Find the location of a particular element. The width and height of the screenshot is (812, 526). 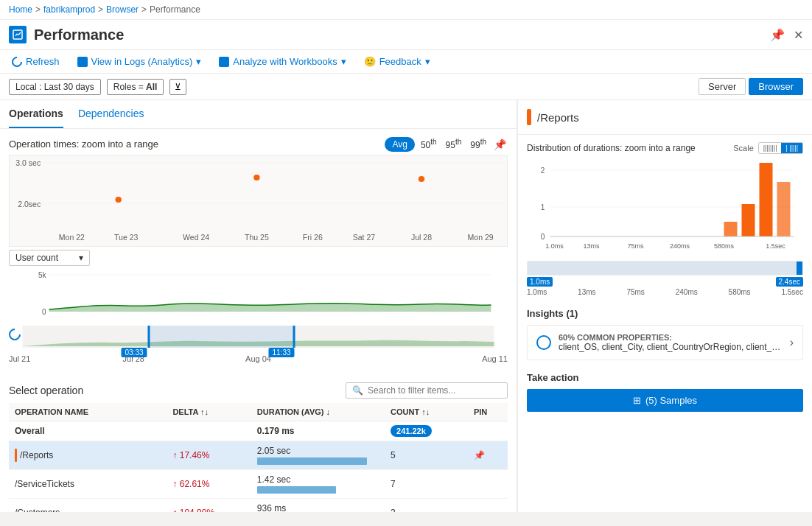

dist-range-right: 2.4sec is located at coordinates (790, 281).